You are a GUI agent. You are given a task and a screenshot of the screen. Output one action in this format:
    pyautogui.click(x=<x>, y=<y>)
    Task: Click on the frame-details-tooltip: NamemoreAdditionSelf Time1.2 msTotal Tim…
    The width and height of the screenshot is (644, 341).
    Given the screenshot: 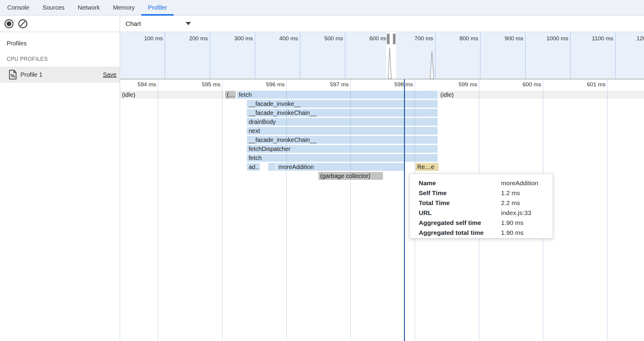 What is the action you would take?
    pyautogui.click(x=481, y=206)
    